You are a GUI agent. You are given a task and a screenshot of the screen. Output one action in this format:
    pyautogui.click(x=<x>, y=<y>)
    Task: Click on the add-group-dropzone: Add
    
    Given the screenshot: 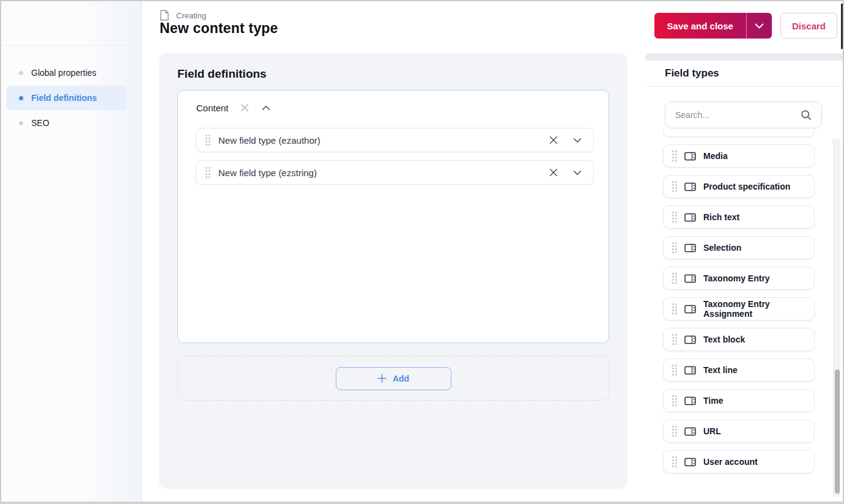 What is the action you would take?
    pyautogui.click(x=393, y=378)
    